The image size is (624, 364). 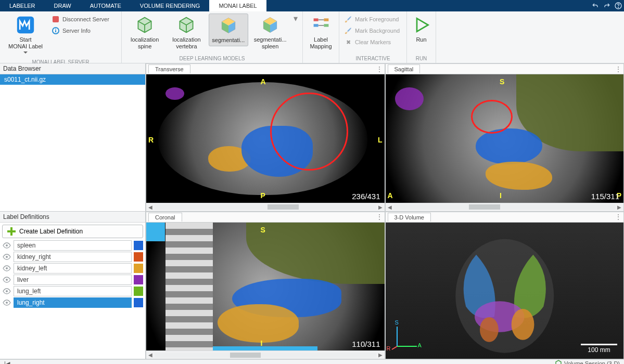 What do you see at coordinates (237, 6) in the screenshot?
I see `tab-monai-label: MONAI LABEL` at bounding box center [237, 6].